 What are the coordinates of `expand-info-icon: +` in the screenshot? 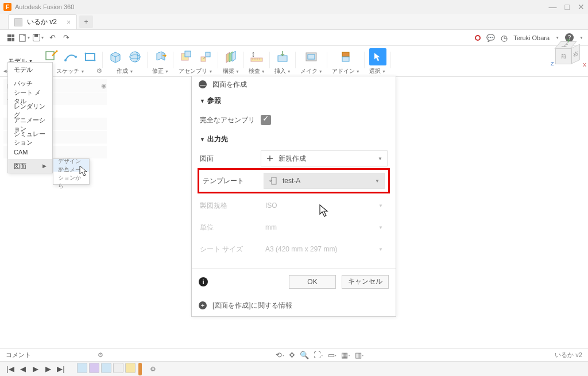 It's located at (203, 305).